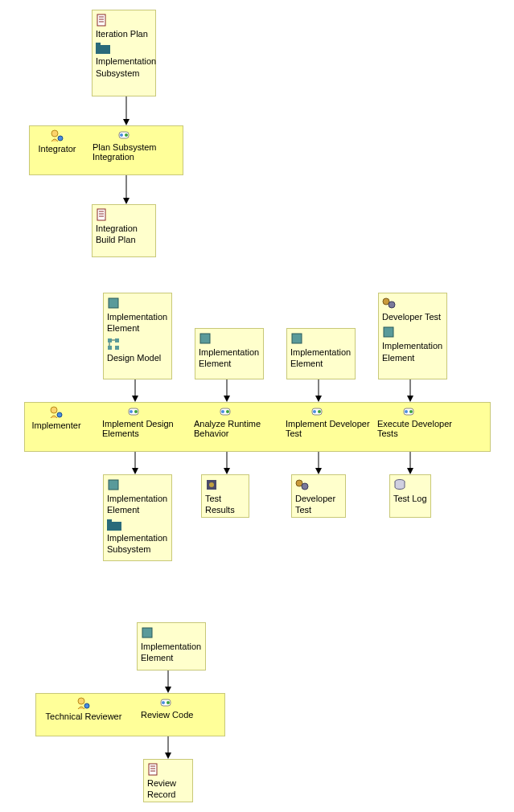 The width and height of the screenshot is (514, 812). Describe the element at coordinates (410, 498) in the screenshot. I see `artifact-label: Test Log` at that location.